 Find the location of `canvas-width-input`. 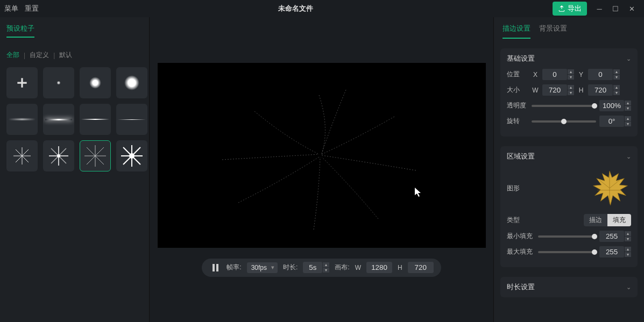

canvas-width-input is located at coordinates (379, 268).